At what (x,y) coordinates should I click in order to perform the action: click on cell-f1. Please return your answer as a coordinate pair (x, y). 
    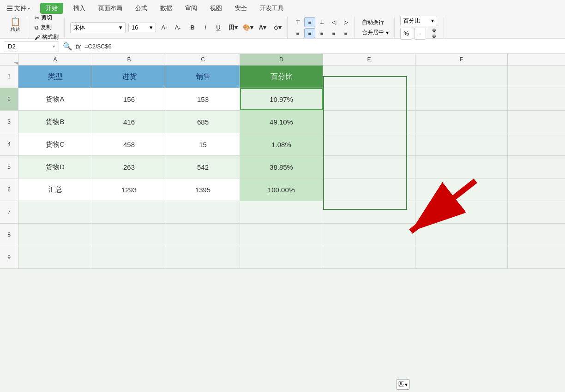
    Looking at the image, I should click on (462, 77).